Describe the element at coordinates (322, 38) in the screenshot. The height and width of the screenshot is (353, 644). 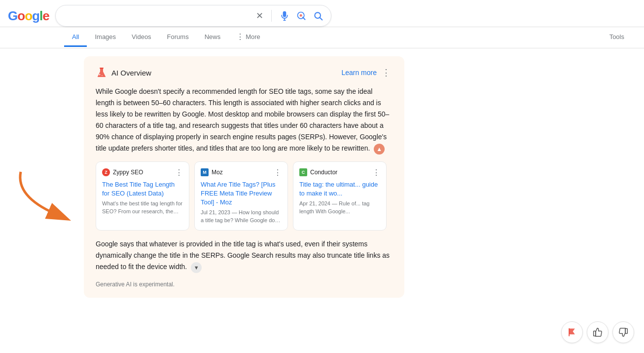
I see `nav-row: All Images Videos Forums News ⋮ More Too…` at that location.